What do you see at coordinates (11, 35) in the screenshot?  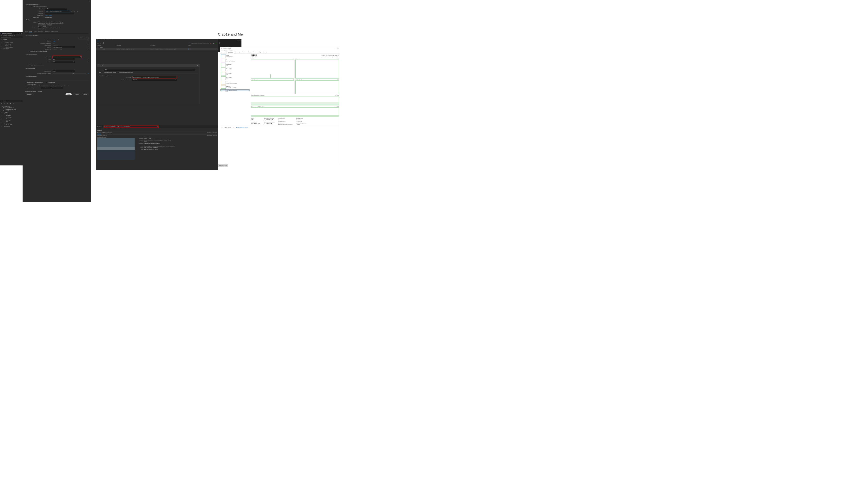 I see `menu-preset: Predefinito` at bounding box center [11, 35].